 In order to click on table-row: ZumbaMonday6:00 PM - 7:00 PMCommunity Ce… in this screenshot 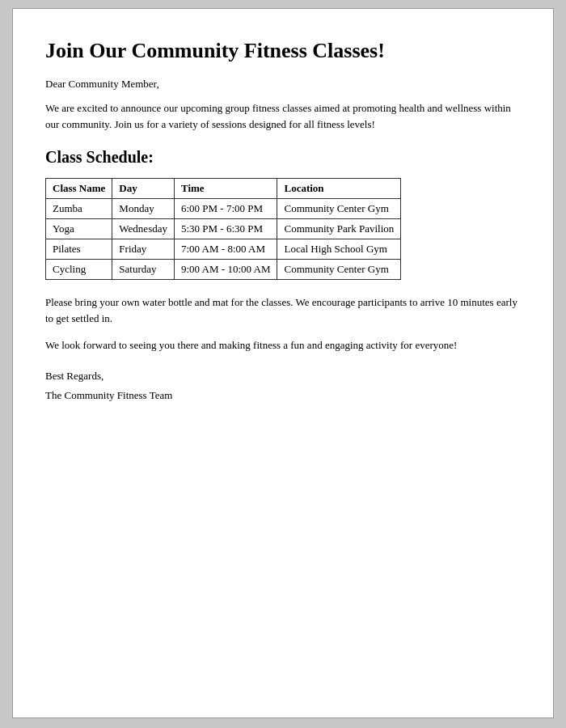, I will do `click(223, 209)`.